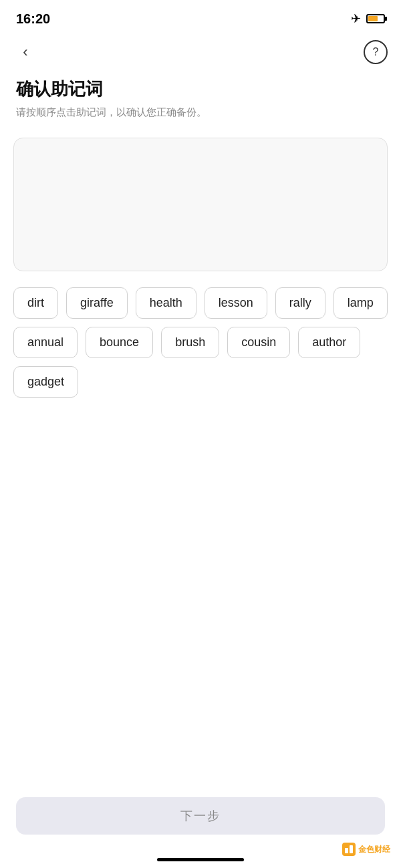 This screenshot has height=868, width=401. Describe the element at coordinates (356, 19) in the screenshot. I see `airplane-icon: ✈` at that location.